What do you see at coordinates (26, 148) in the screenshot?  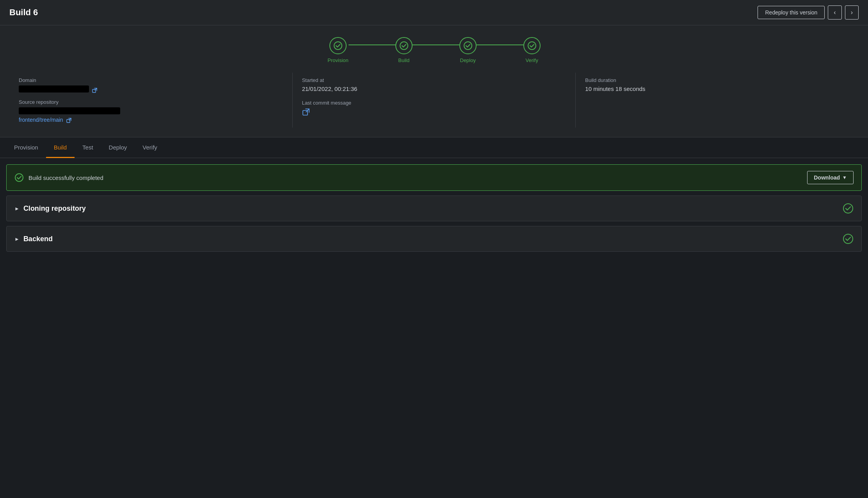 I see `tab-provision: Provision` at bounding box center [26, 148].